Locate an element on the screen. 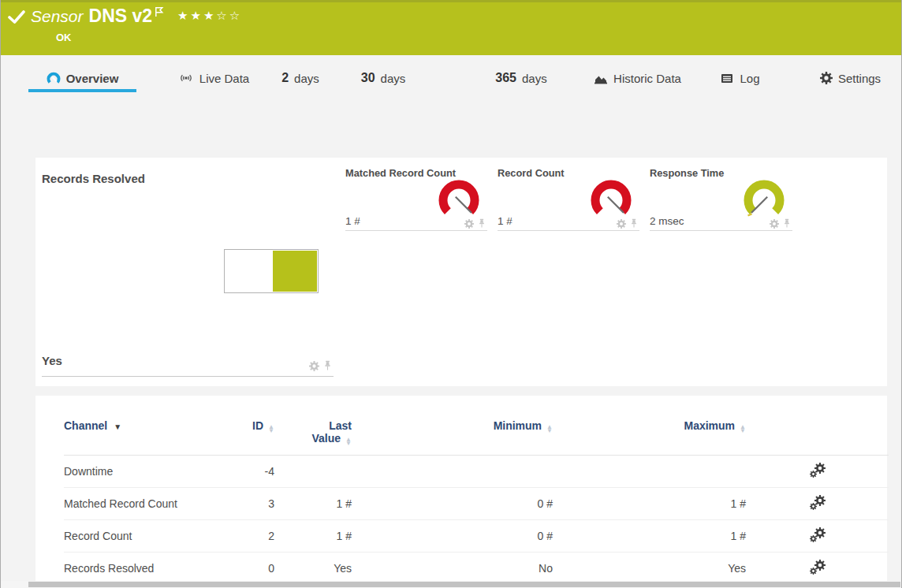 The width and height of the screenshot is (902, 588). tab-label: Historic Data is located at coordinates (647, 79).